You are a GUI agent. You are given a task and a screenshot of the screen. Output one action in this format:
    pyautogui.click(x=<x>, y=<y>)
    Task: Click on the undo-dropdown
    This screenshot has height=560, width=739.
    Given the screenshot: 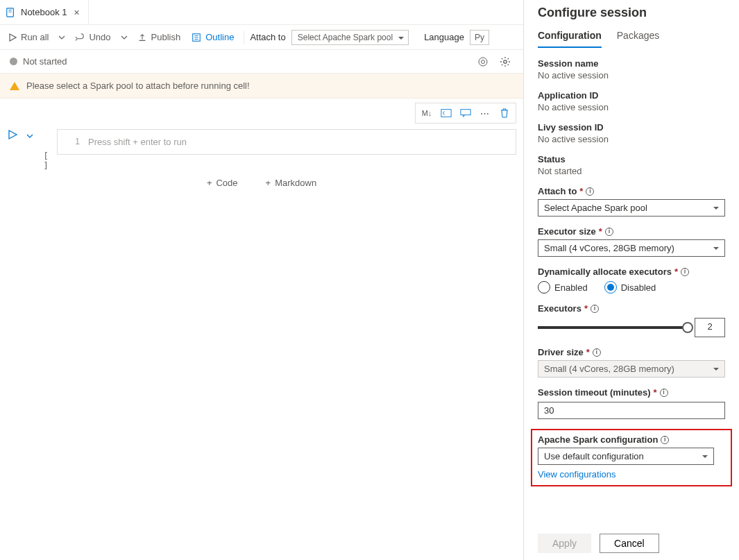 What is the action you would take?
    pyautogui.click(x=124, y=37)
    